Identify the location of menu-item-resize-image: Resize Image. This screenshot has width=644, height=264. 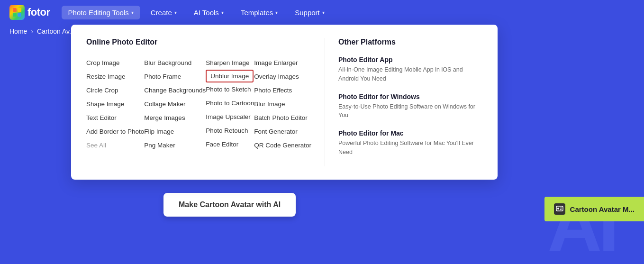
(115, 77).